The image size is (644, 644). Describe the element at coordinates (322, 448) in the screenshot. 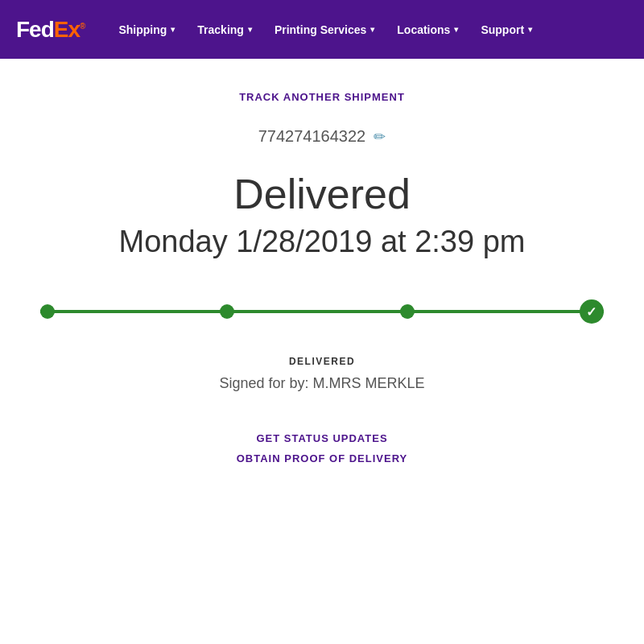

I see `action-links: GET STATUS UPDATES OBTAIN PROOF OF DELIV…` at that location.